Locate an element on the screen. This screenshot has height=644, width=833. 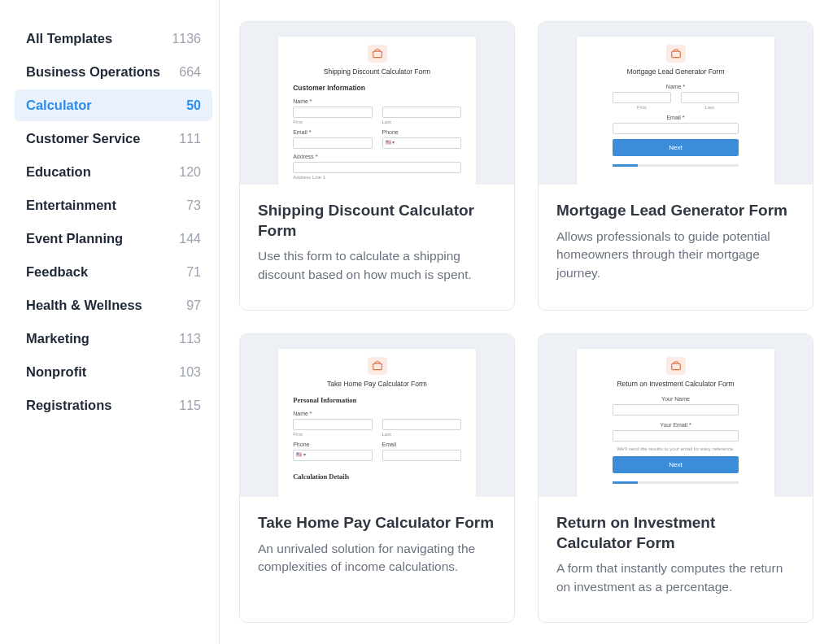
sidebar-item-label: Business Operations is located at coordinates (93, 72).